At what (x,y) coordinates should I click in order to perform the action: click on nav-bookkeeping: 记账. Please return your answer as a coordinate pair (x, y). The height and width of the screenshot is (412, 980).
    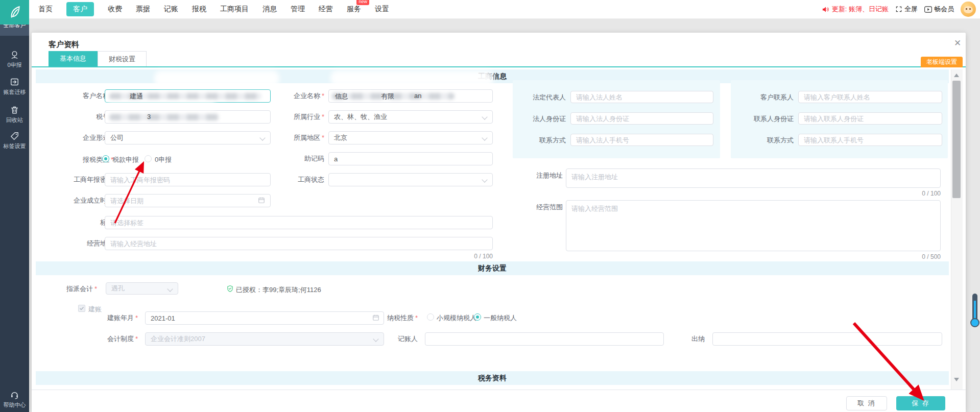
    Looking at the image, I should click on (171, 9).